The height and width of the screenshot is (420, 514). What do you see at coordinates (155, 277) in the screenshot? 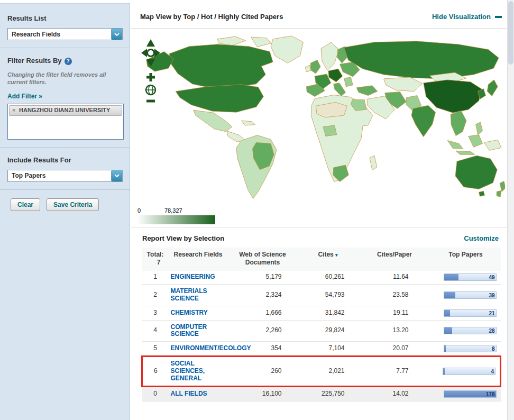
I see `row-rank: 1` at bounding box center [155, 277].